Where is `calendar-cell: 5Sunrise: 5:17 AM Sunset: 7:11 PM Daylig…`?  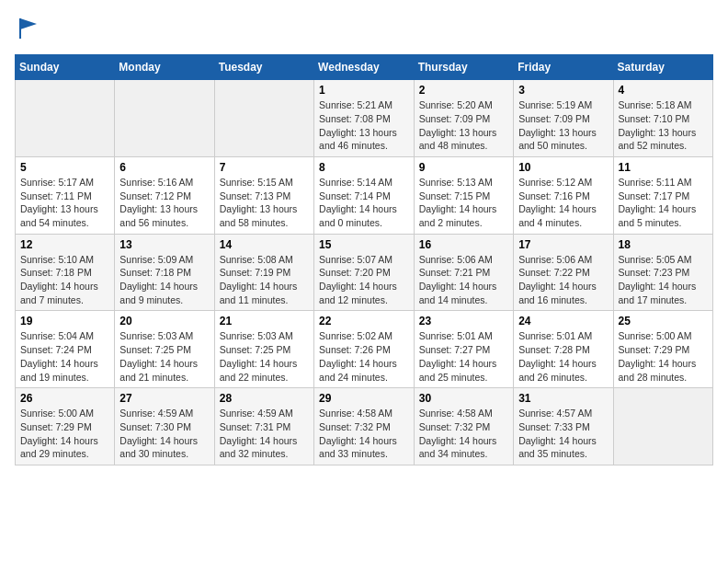
calendar-cell: 5Sunrise: 5:17 AM Sunset: 7:11 PM Daylig… is located at coordinates (65, 195).